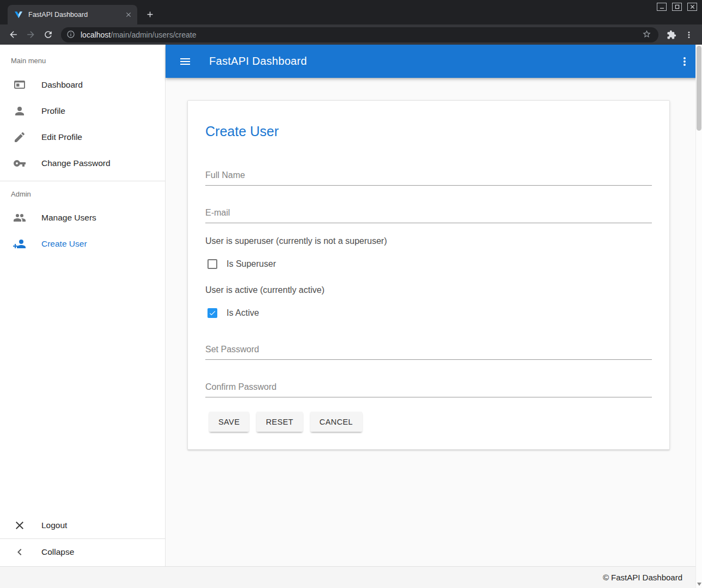 This screenshot has width=702, height=588. I want to click on full-name-field: Full Name, so click(429, 177).